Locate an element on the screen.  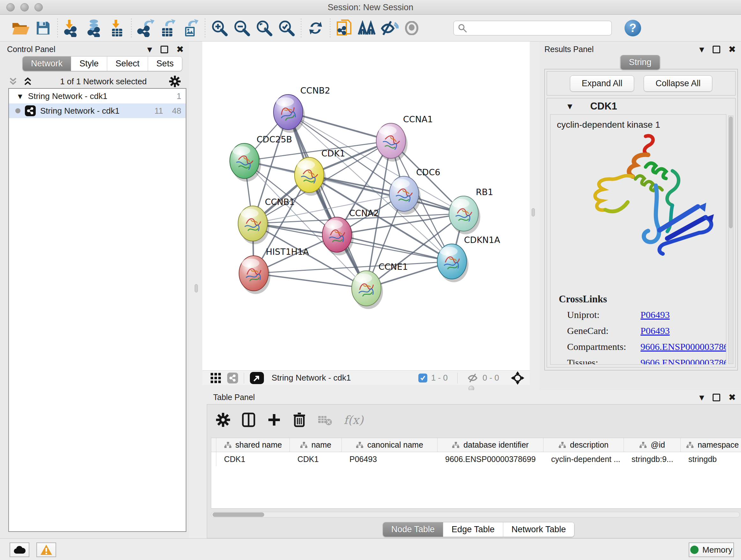
column-header-database-identifier: database identifier is located at coordinates (490, 445).